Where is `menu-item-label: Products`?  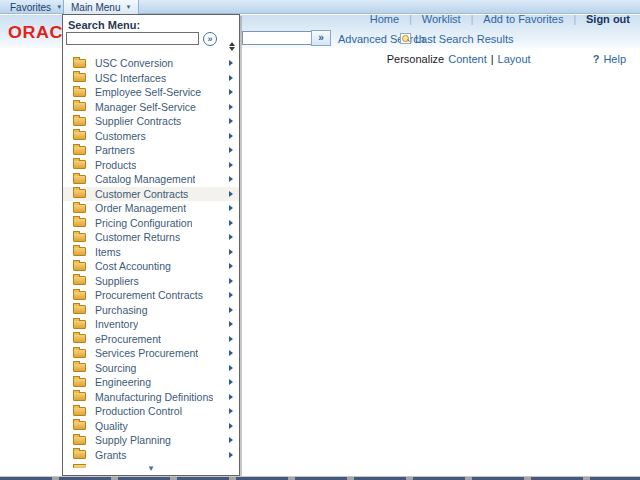
menu-item-label: Products is located at coordinates (116, 165).